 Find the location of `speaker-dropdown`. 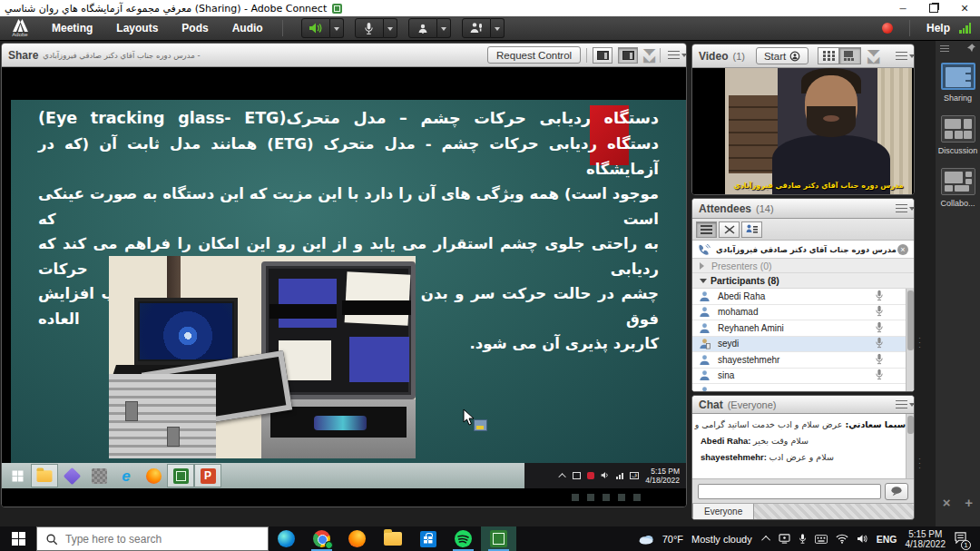

speaker-dropdown is located at coordinates (338, 28).